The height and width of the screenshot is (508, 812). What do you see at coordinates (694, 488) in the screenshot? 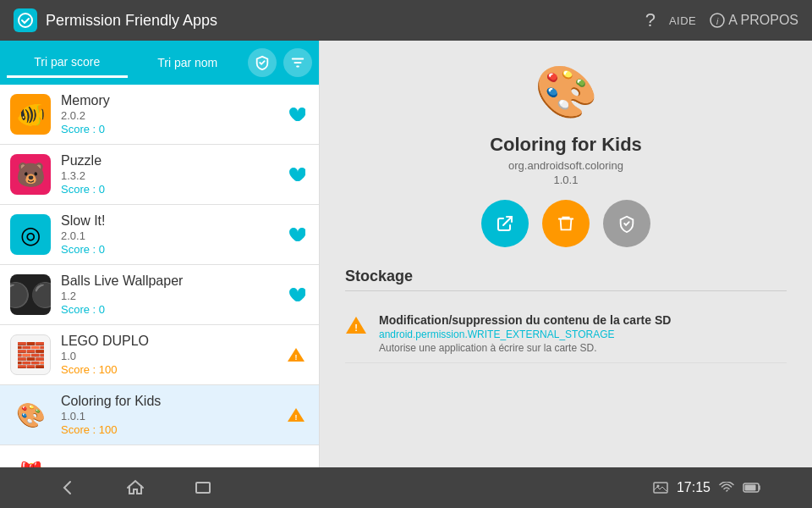
I see `clock: 17:15` at bounding box center [694, 488].